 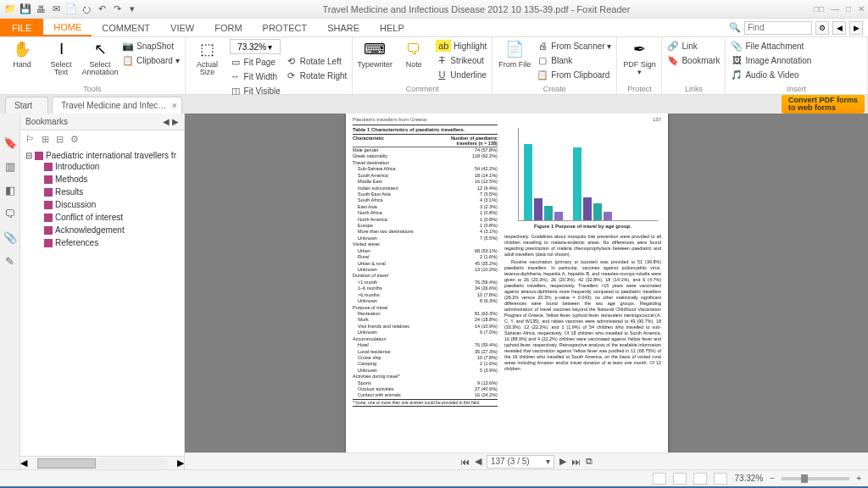 What do you see at coordinates (849, 8) in the screenshot?
I see `maximize-icon: □` at bounding box center [849, 8].